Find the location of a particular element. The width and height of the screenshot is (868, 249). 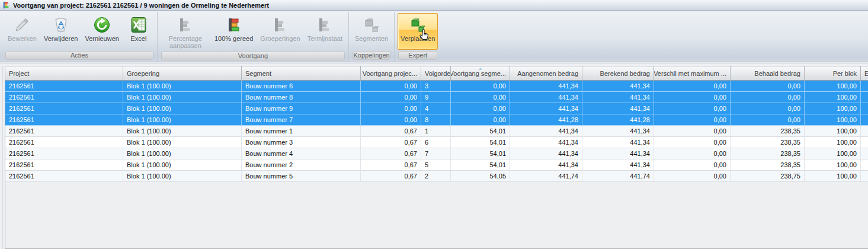

cell-segment: Bouw nummer 6 is located at coordinates (301, 87).